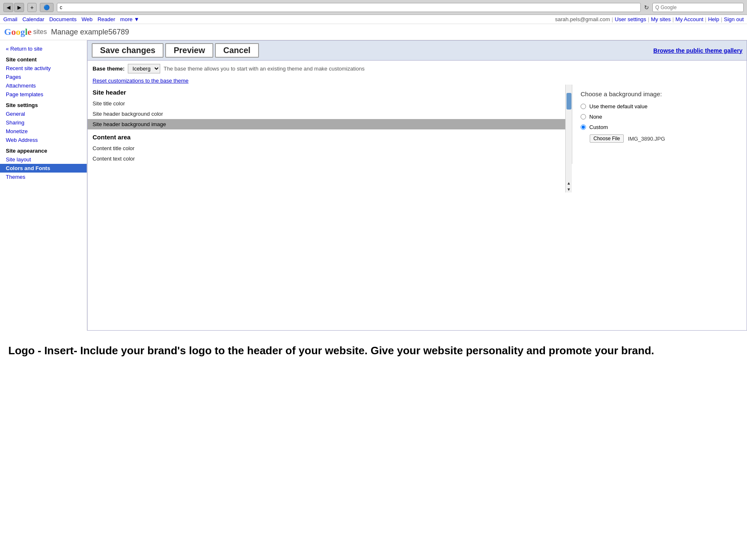  Describe the element at coordinates (374, 351) in the screenshot. I see `bottom-text: Logo - Insert- Include your brand's logo…` at that location.